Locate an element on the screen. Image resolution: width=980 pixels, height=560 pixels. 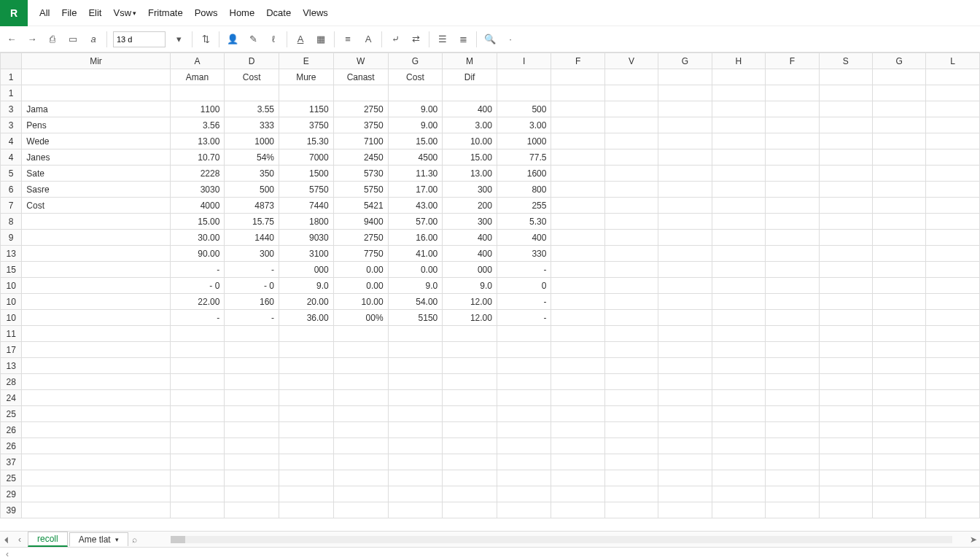
font-size-input is located at coordinates (139, 39).